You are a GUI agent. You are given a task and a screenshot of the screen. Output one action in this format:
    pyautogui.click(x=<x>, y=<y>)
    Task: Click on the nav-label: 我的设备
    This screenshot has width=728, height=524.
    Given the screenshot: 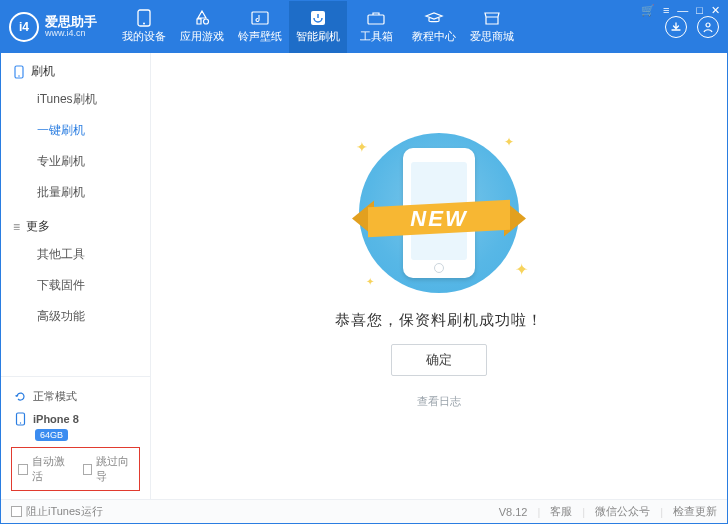 What is the action you would take?
    pyautogui.click(x=144, y=36)
    